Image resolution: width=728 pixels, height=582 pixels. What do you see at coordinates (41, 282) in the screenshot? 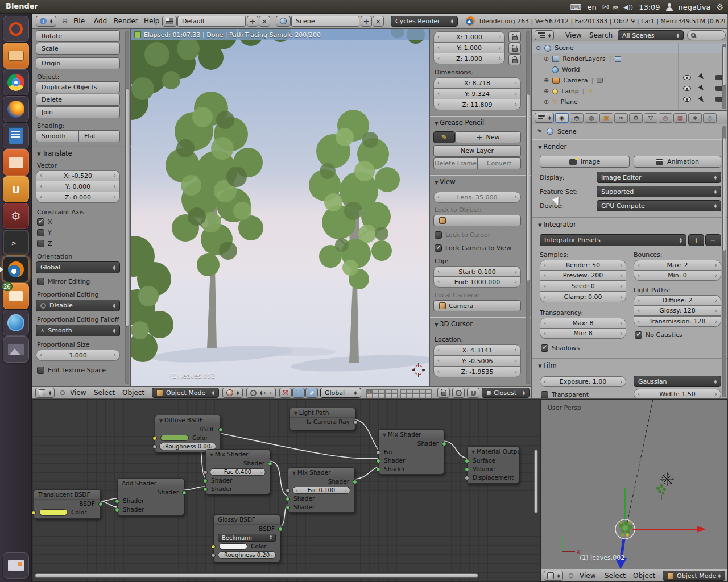
I see `mirror-editing-checkbox` at bounding box center [41, 282].